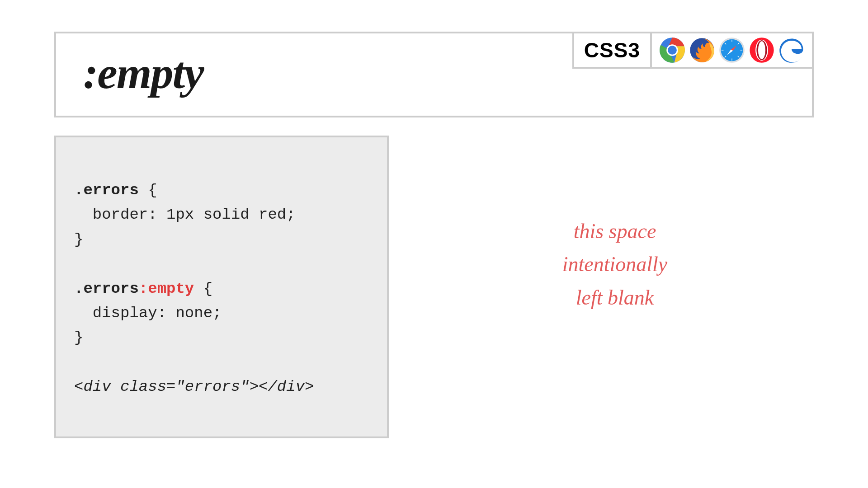 This screenshot has width=868, height=488. Describe the element at coordinates (79, 338) in the screenshot. I see `code-brace-close-2: }` at that location.